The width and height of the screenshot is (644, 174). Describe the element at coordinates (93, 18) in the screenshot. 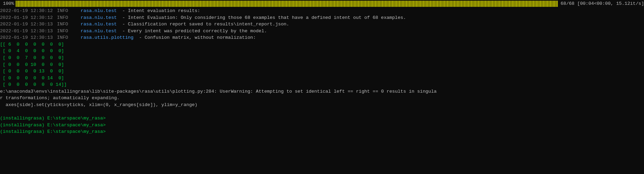

I see `module-2: rasa.nlu.test` at that location.